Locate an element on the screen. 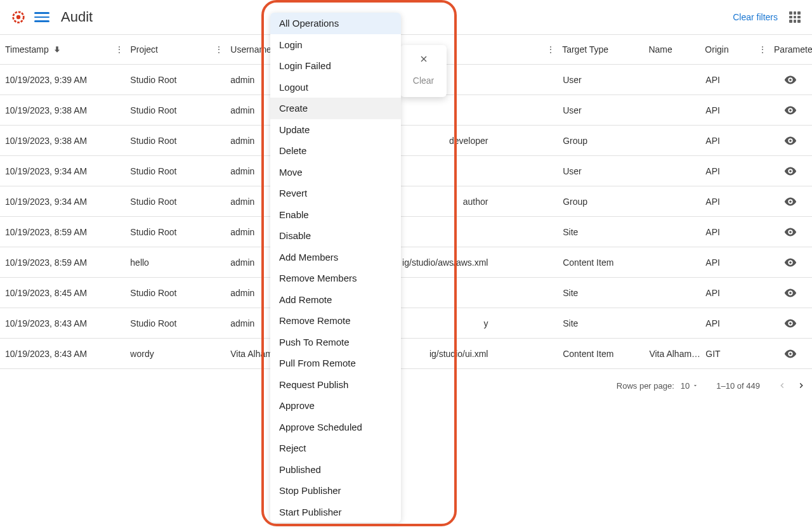 This screenshot has width=812, height=532. column-header-name: Name is located at coordinates (671, 49).